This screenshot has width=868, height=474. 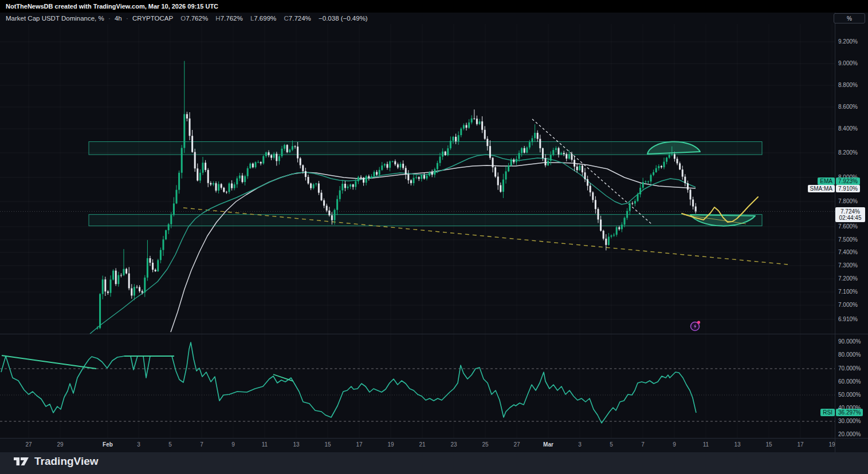 I want to click on price-tick-label: 7.000%, so click(x=848, y=305).